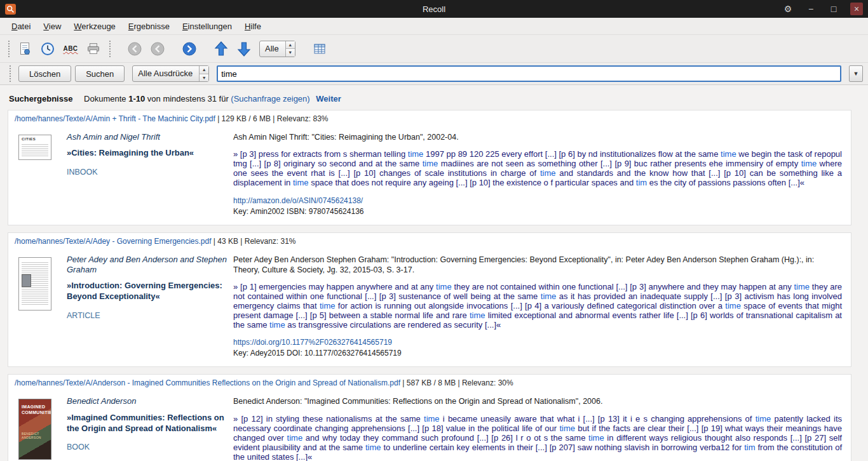  Describe the element at coordinates (147, 316) in the screenshot. I see `result-doctype: ARTICLE` at that location.